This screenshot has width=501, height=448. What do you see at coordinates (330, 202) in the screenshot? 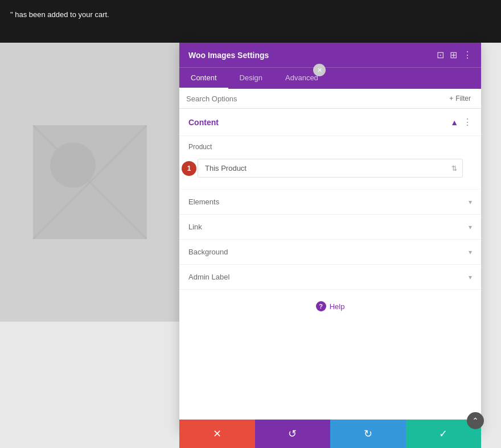
I see `elements-section: Elements ▾` at bounding box center [330, 202].